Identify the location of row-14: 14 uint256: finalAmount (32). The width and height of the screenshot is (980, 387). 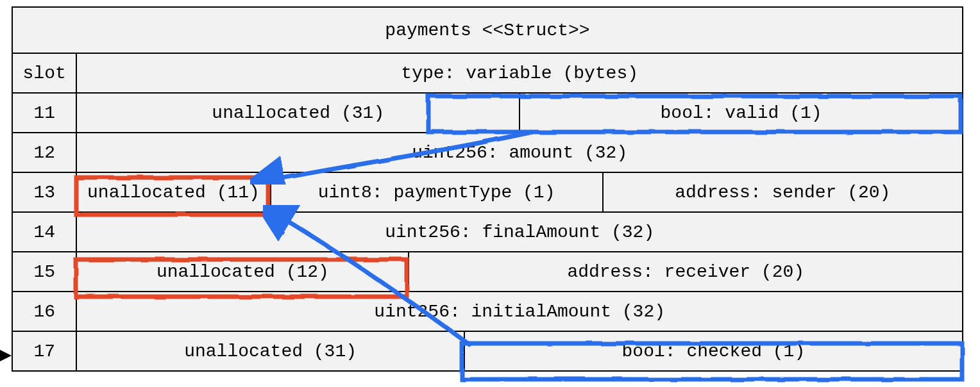
(487, 232).